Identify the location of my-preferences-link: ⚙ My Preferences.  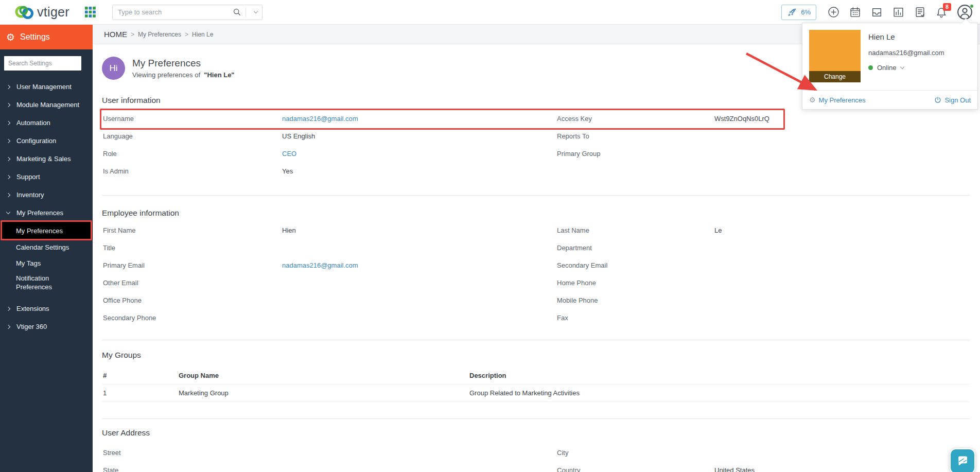
(837, 100).